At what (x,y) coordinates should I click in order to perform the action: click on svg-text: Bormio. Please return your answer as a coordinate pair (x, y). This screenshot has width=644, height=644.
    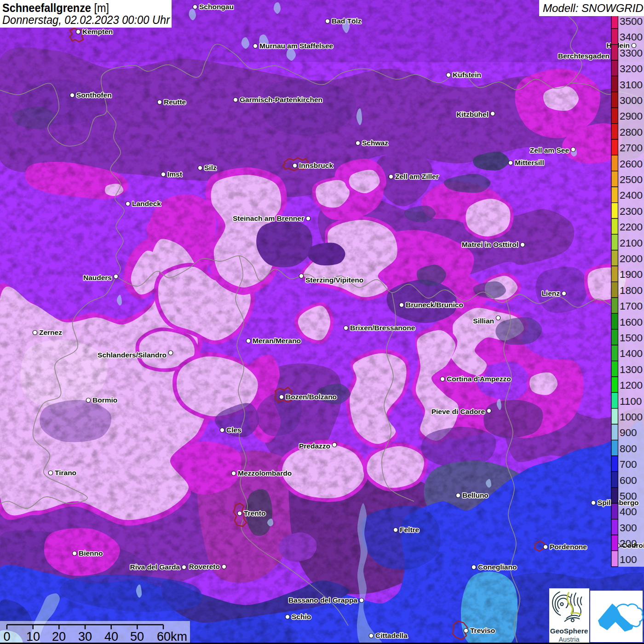
    Looking at the image, I should click on (105, 400).